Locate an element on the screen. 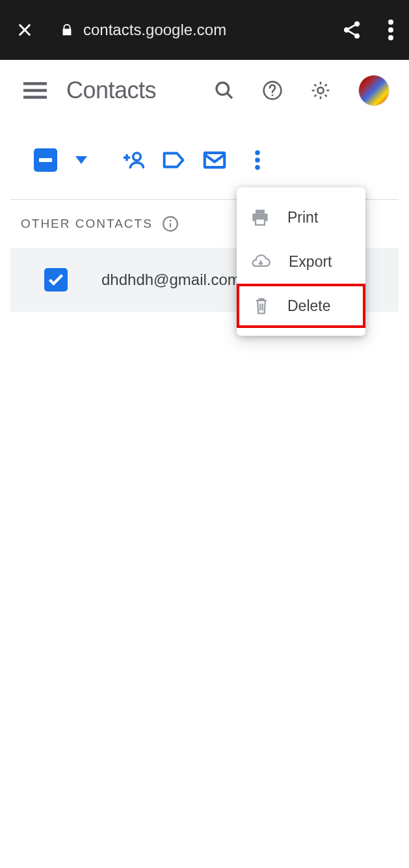 This screenshot has width=409, height=868. menu-item-delete: Delete is located at coordinates (301, 306).